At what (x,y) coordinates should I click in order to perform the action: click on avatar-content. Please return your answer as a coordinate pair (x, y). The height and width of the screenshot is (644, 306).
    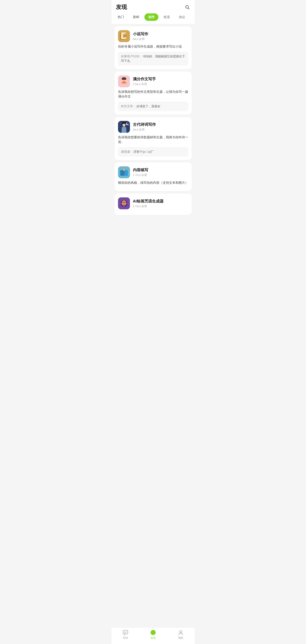
    Looking at the image, I should click on (124, 172).